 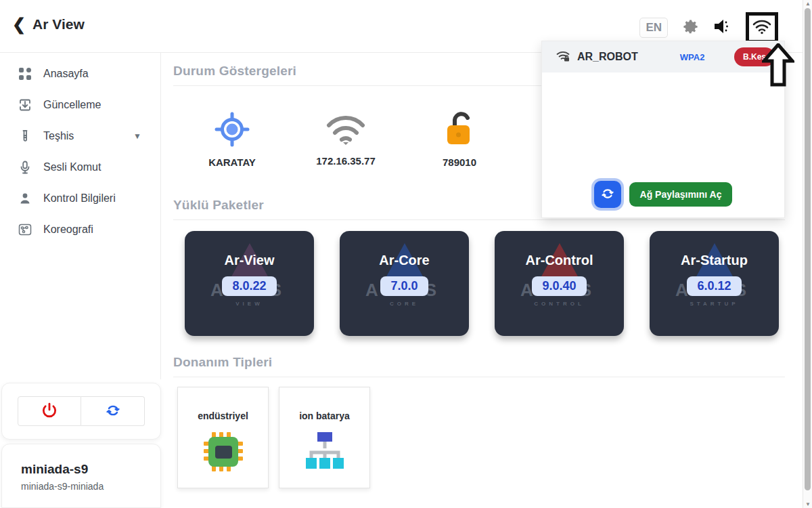 What do you see at coordinates (223, 416) in the screenshot?
I see `hardware-label: endüstriyel` at bounding box center [223, 416].